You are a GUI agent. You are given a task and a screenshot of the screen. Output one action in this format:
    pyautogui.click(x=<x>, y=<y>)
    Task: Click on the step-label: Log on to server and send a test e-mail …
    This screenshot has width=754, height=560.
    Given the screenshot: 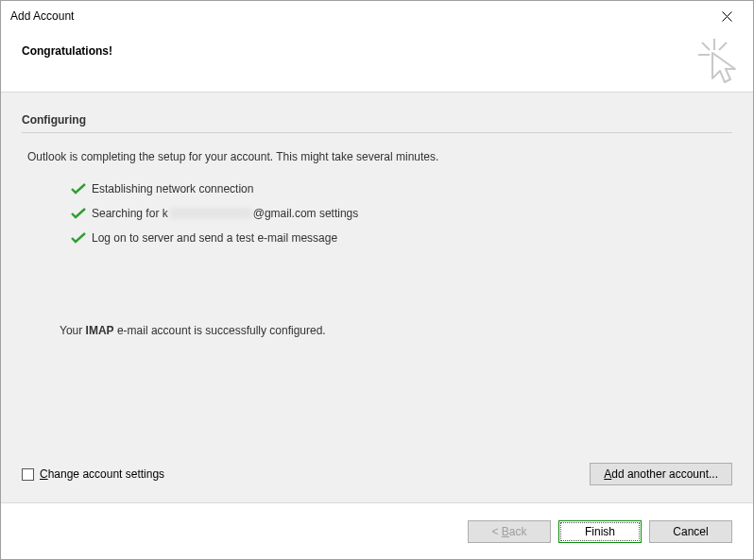 What is the action you would take?
    pyautogui.click(x=214, y=238)
    